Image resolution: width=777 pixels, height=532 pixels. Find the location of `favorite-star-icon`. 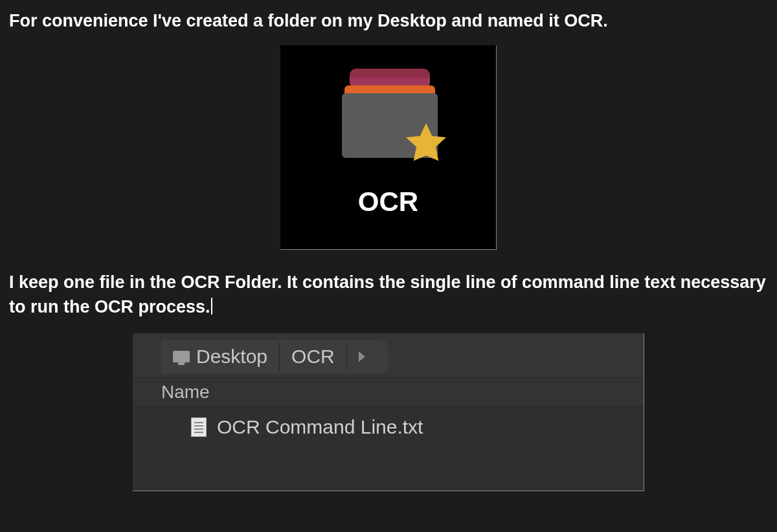

favorite-star-icon is located at coordinates (426, 144).